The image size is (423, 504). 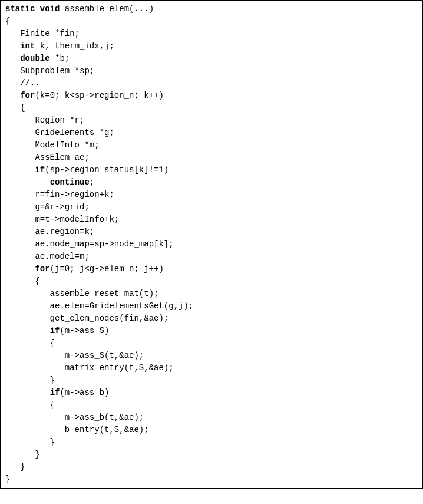 What do you see at coordinates (212, 46) in the screenshot?
I see `code-line: int k, therm_idx,j;` at bounding box center [212, 46].